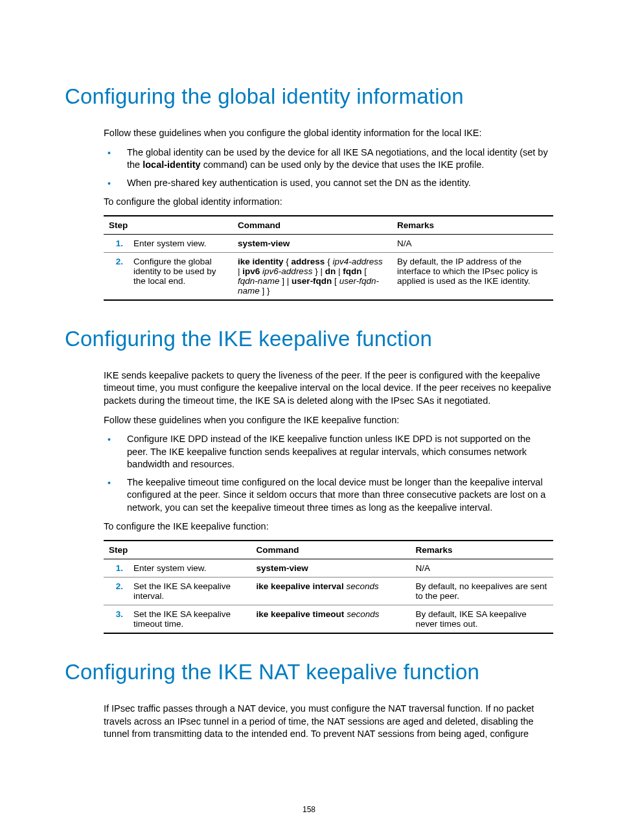 The height and width of the screenshot is (840, 618). Describe the element at coordinates (482, 591) in the screenshot. I see `remarks-cell: By default, no keepalives are sent to th…` at that location.